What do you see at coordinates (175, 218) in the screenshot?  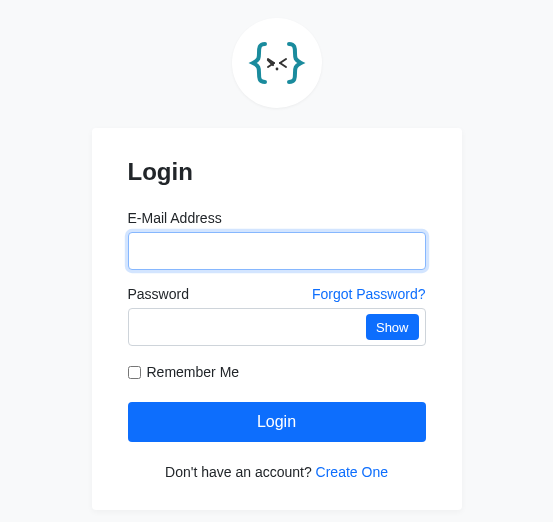 I see `email-label: E-Mail Address` at bounding box center [175, 218].